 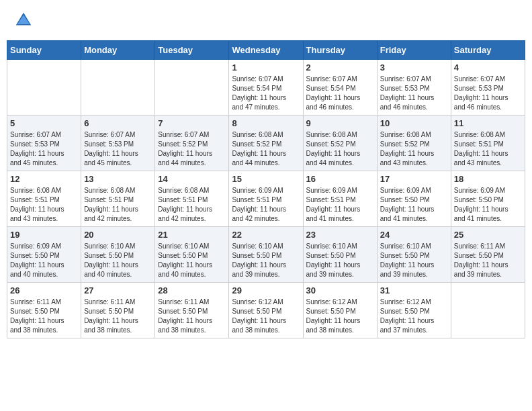 What do you see at coordinates (192, 179) in the screenshot?
I see `day-number: 14` at bounding box center [192, 179].